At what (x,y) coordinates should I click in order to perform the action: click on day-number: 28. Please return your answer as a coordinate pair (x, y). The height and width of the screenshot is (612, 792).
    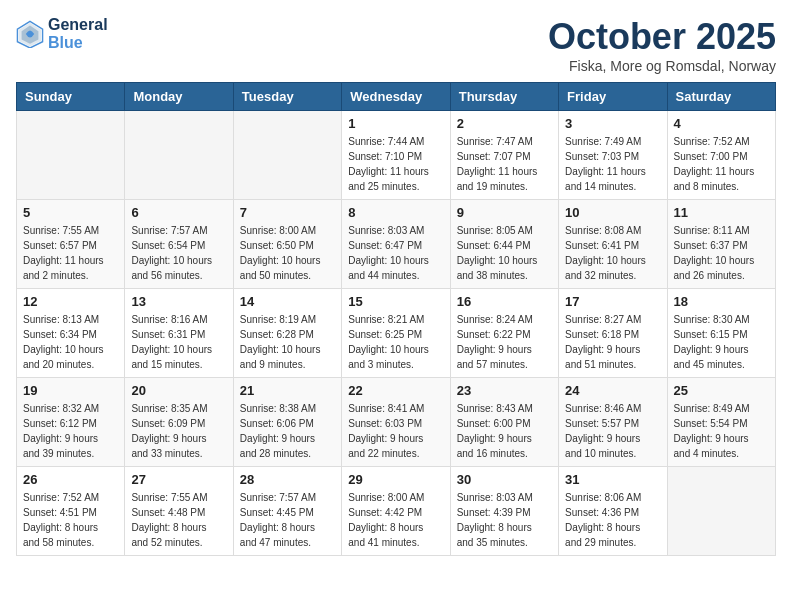
    Looking at the image, I should click on (288, 480).